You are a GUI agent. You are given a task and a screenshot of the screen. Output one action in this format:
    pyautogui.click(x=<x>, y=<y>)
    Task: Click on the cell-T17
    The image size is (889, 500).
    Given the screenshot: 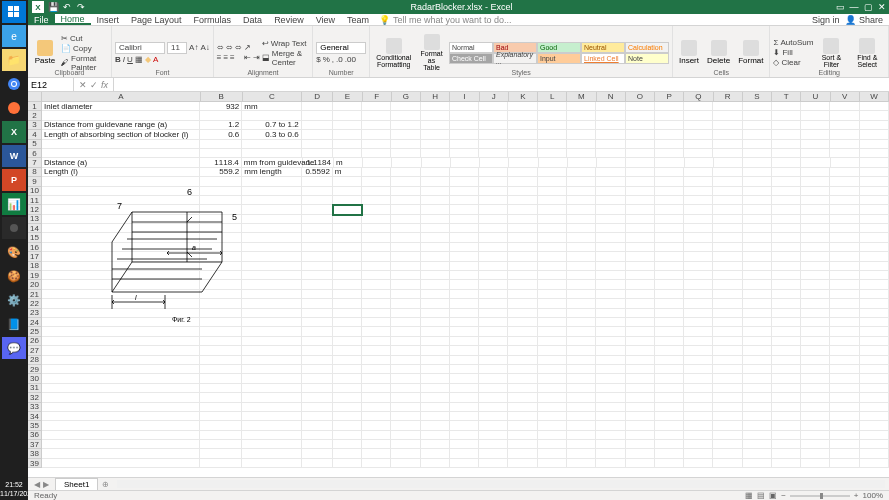 What is the action you would take?
    pyautogui.click(x=786, y=256)
    